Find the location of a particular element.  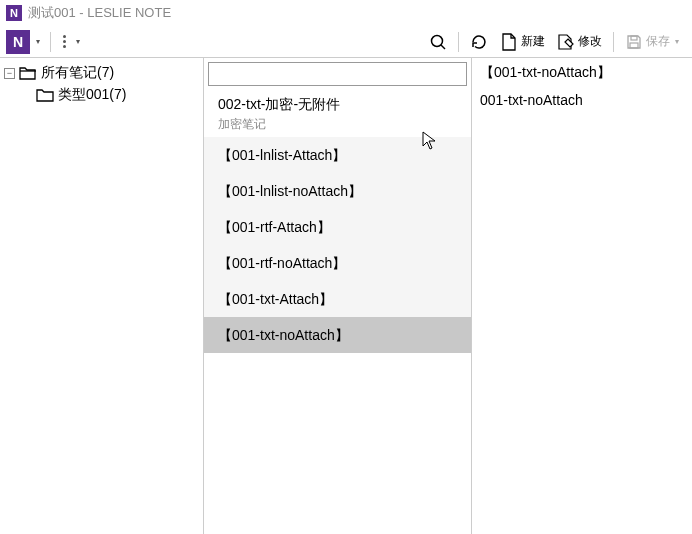

list-item: 002-txt-加密-无附件 加密笔记 is located at coordinates (338, 112).